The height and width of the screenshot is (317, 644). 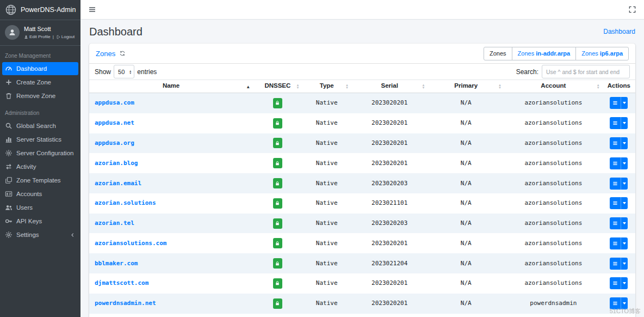 What do you see at coordinates (498, 53) in the screenshot?
I see `zone-filter-button-all: Zones` at bounding box center [498, 53].